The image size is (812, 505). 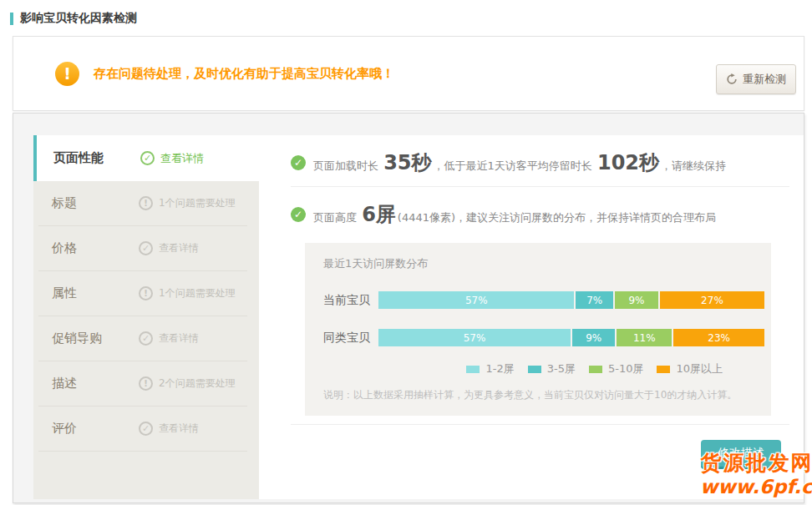 What do you see at coordinates (690, 369) in the screenshot?
I see `legend-item: 10屏以上` at bounding box center [690, 369].